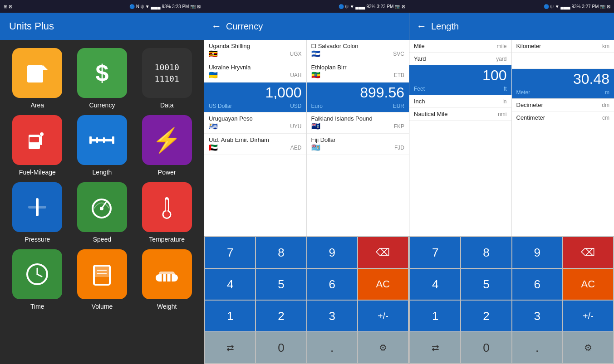 The image size is (614, 364). Describe the element at coordinates (530, 105) in the screenshot. I see `dm-name: Decimeter` at that location.